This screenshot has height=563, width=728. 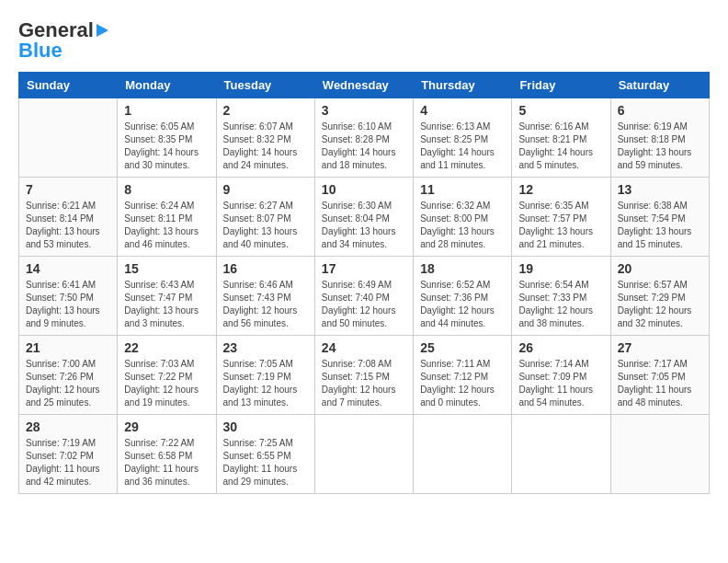 What do you see at coordinates (167, 375) in the screenshot?
I see `calendar-cell: 22Sunrise: 7:03 AM Sunset: 7:22 PM Dayli…` at bounding box center [167, 375].